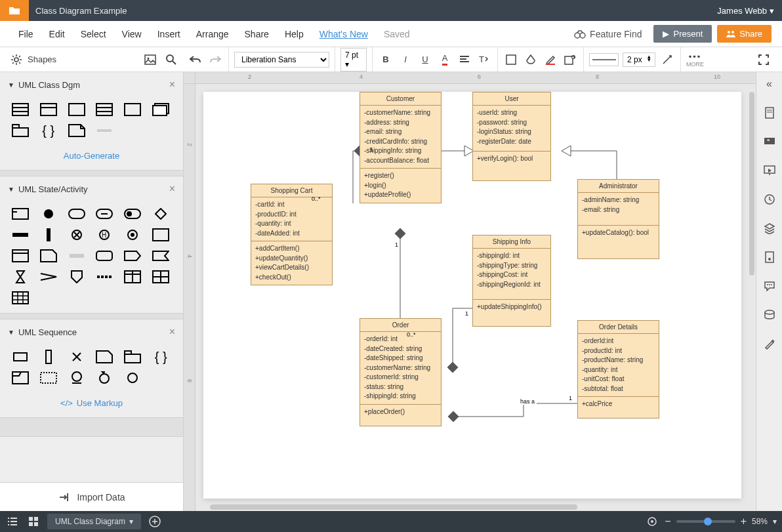 The height and width of the screenshot is (532, 782). I want to click on shape-note3, so click(104, 357).